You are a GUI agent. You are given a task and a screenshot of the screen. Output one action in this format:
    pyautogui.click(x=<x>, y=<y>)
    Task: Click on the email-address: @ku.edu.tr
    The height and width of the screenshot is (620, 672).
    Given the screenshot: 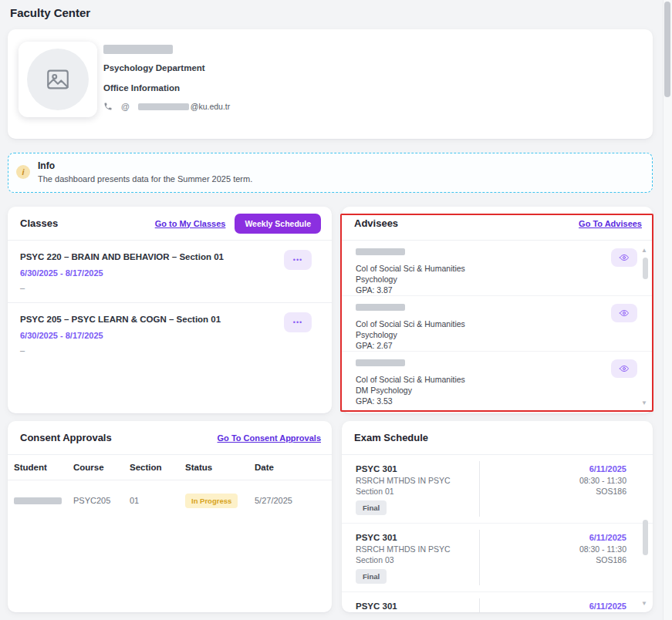 What is the action you would take?
    pyautogui.click(x=184, y=106)
    